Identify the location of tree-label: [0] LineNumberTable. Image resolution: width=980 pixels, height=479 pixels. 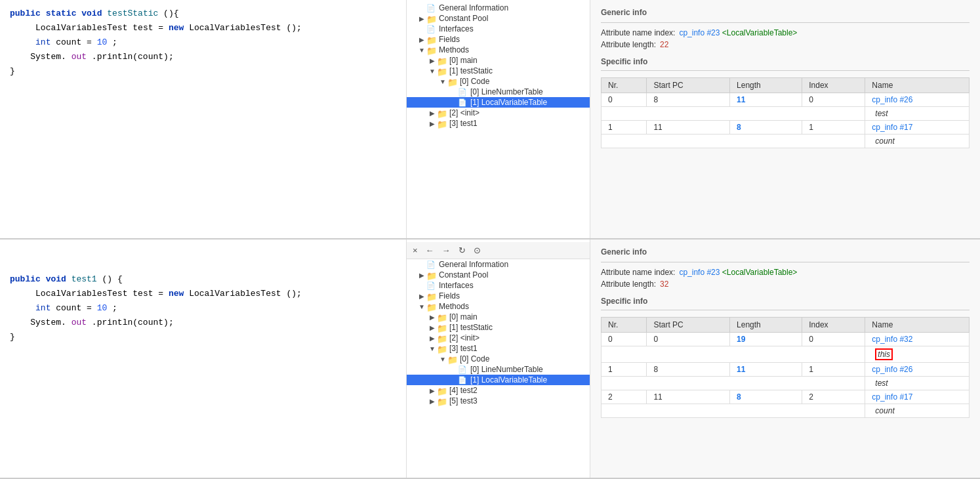
(506, 369).